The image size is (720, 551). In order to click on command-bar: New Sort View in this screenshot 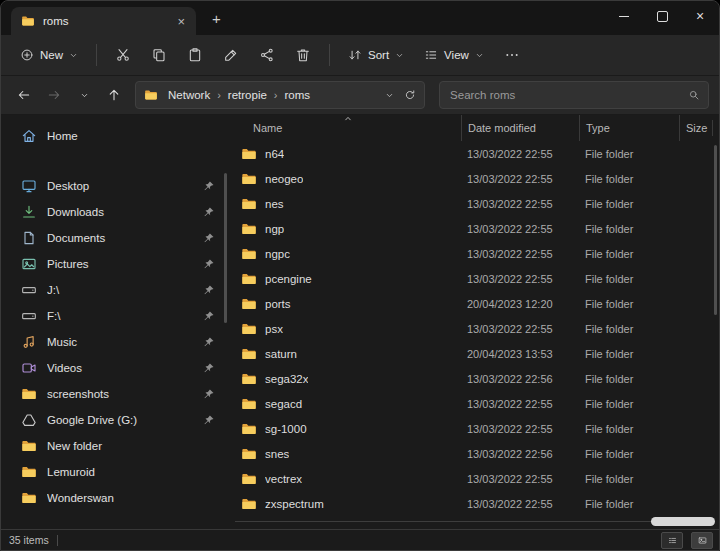, I will do `click(360, 56)`.